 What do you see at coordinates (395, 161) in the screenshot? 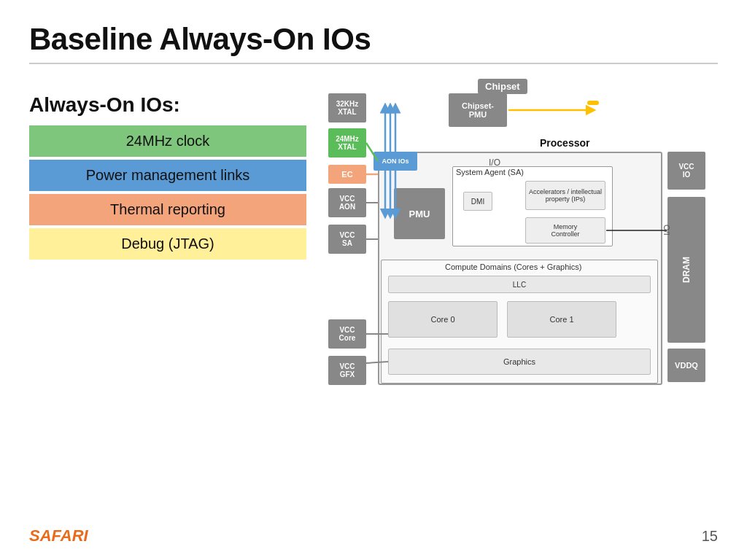
I see `box-aon-ios: AON IOs` at bounding box center [395, 161].